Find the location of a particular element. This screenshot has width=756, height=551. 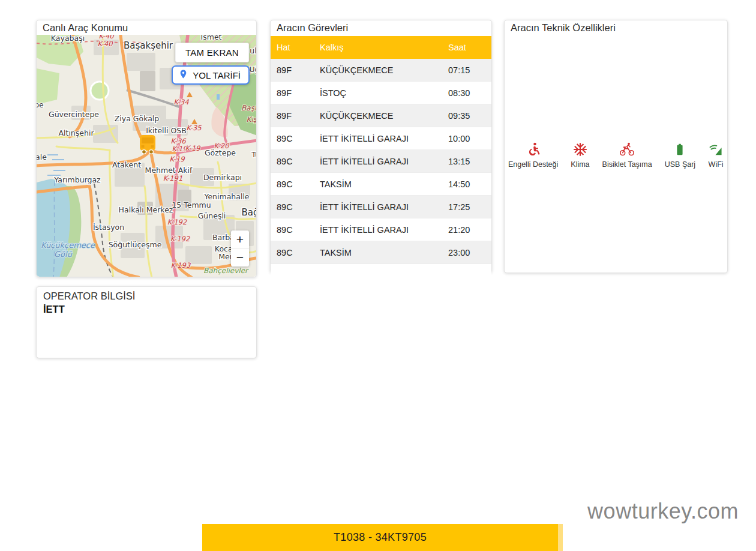

tasks-table: HatKalkışSaat 89FKÜÇÜKÇEKMECE07:1589FİST… is located at coordinates (381, 157).